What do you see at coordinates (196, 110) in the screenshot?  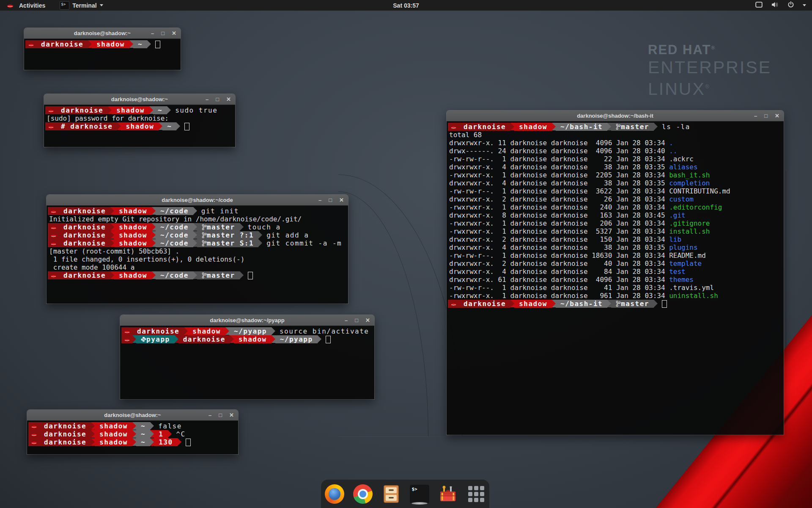 I see `command-text: sudo true` at bounding box center [196, 110].